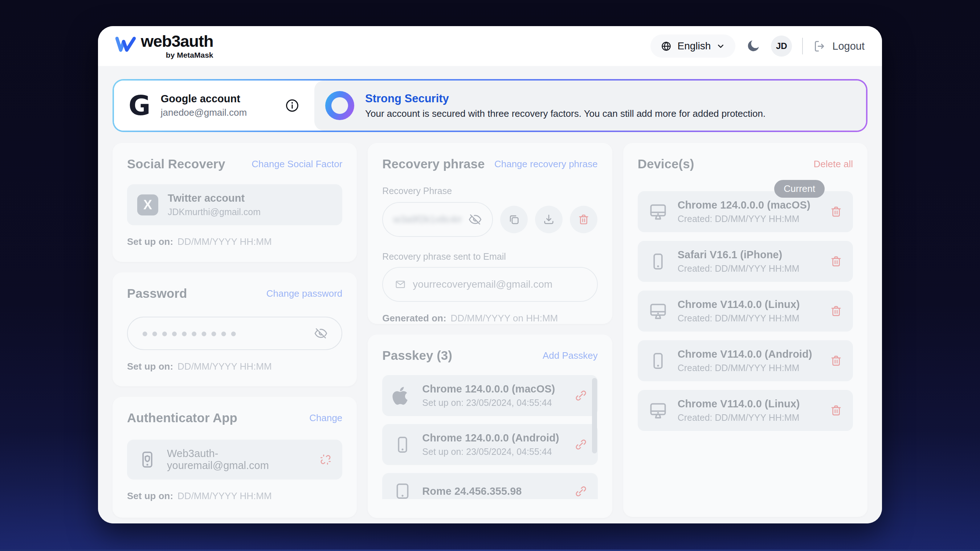 Image resolution: width=980 pixels, height=551 pixels. Describe the element at coordinates (321, 333) in the screenshot. I see `toggle-password-visibility-button` at that location.